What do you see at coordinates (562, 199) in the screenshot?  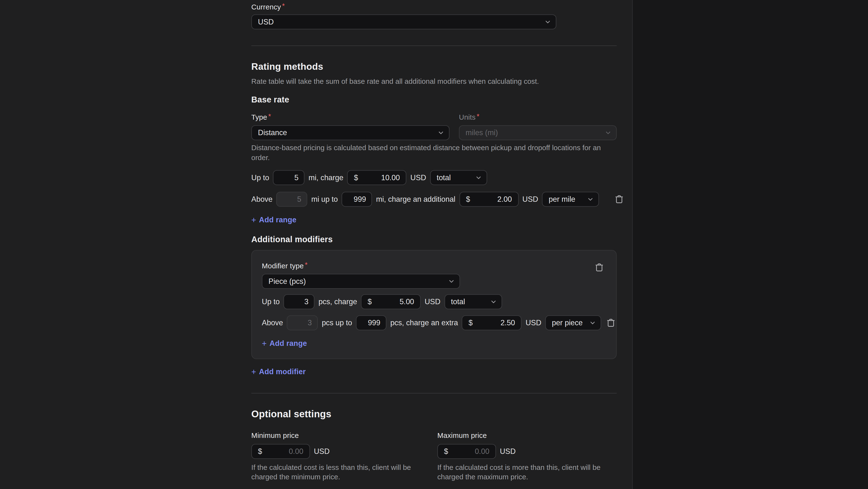 I see `mode-select-value: per mile` at bounding box center [562, 199].